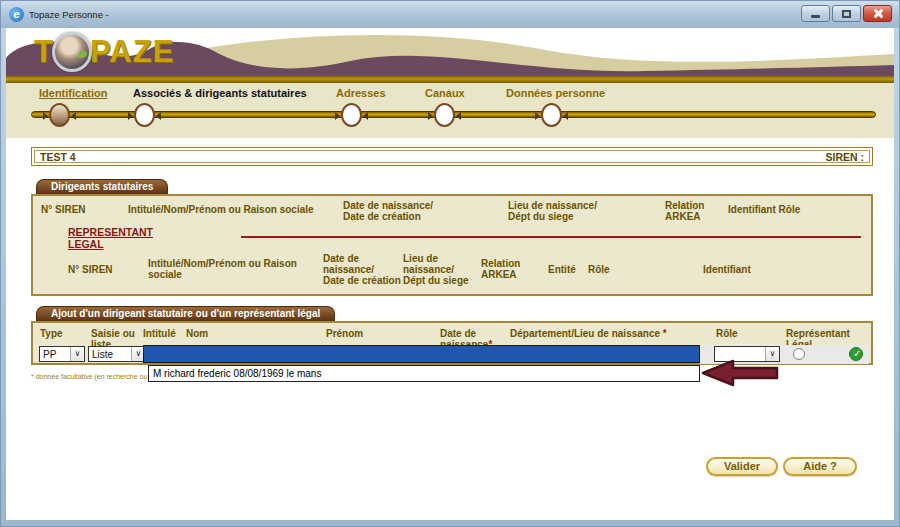 The height and width of the screenshot is (527, 900). I want to click on wizard-steps-bar: Identification Associés & dirigeants sta…, so click(450, 110).